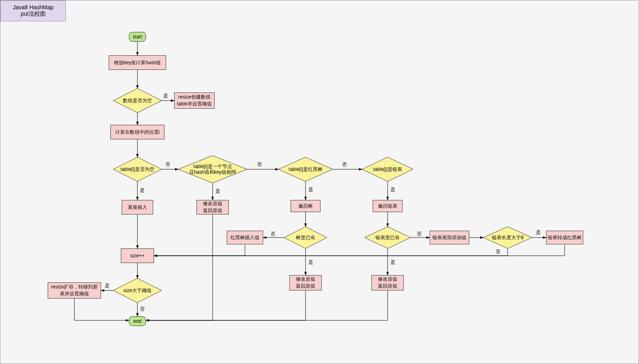 This screenshot has height=364, width=639. I want to click on list-len-gt8-decision: 链表长度大于8, so click(508, 238).